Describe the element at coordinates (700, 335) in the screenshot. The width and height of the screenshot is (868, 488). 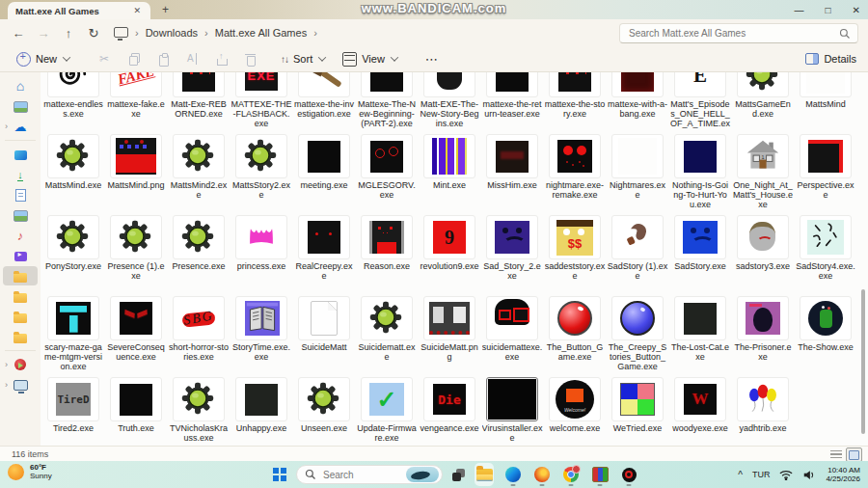
I see `file-item: The-Lost-Cat.exe` at that location.